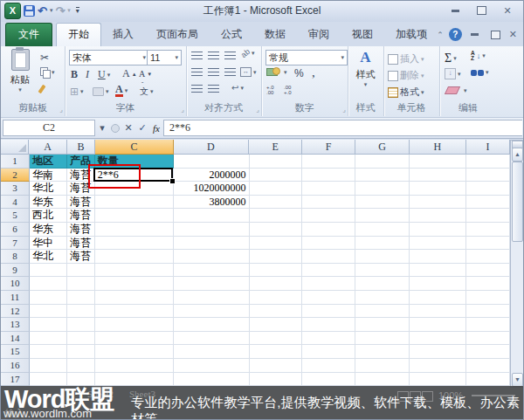 The image size is (524, 420). I want to click on cell-G3, so click(383, 189).